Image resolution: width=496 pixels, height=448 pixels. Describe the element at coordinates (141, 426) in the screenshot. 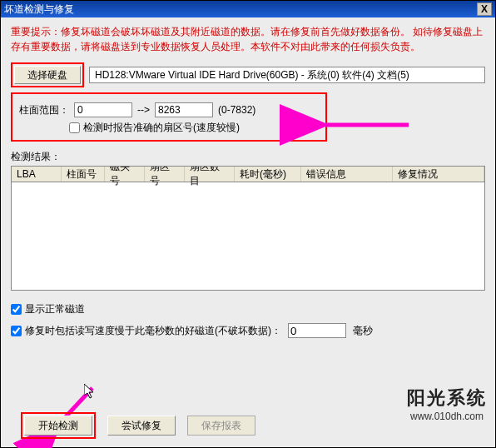

I see `try-repair-button: 尝试修复` at that location.